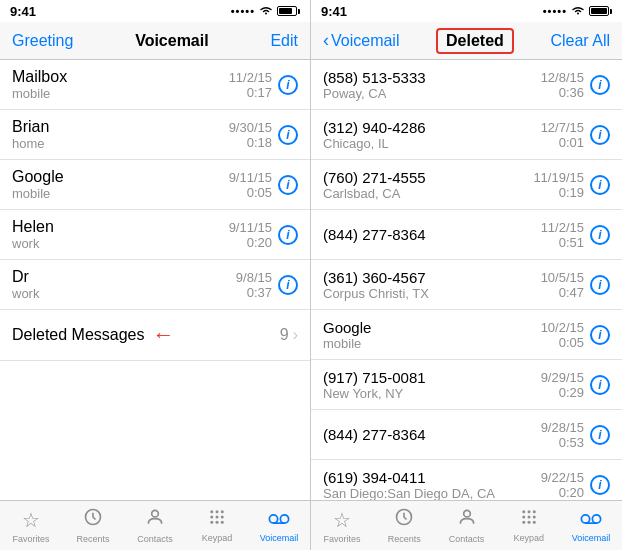 Image resolution: width=622 pixels, height=550 pixels. I want to click on right-nav-clear-all: Clear All, so click(580, 41).